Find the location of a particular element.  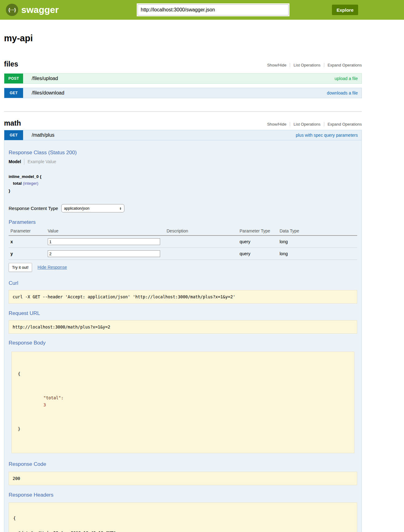

post-method-badge: POST is located at coordinates (14, 79).